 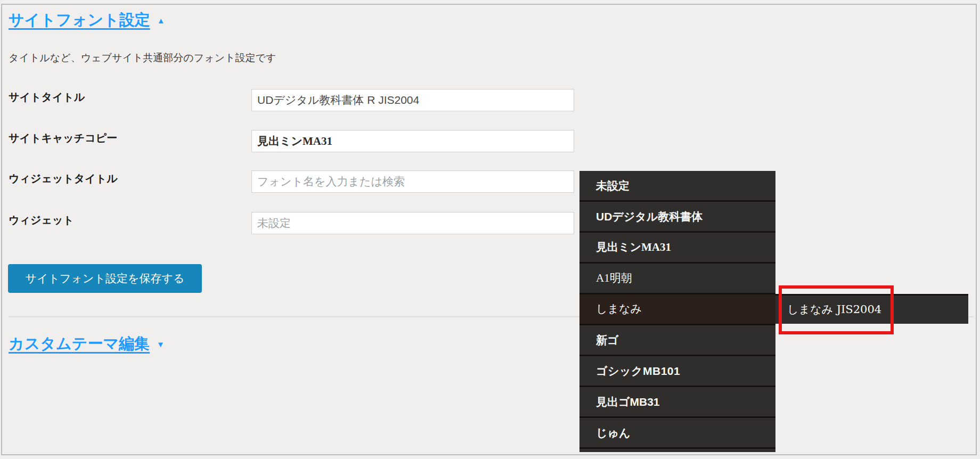 What do you see at coordinates (413, 100) in the screenshot?
I see `site-title-font-input` at bounding box center [413, 100].